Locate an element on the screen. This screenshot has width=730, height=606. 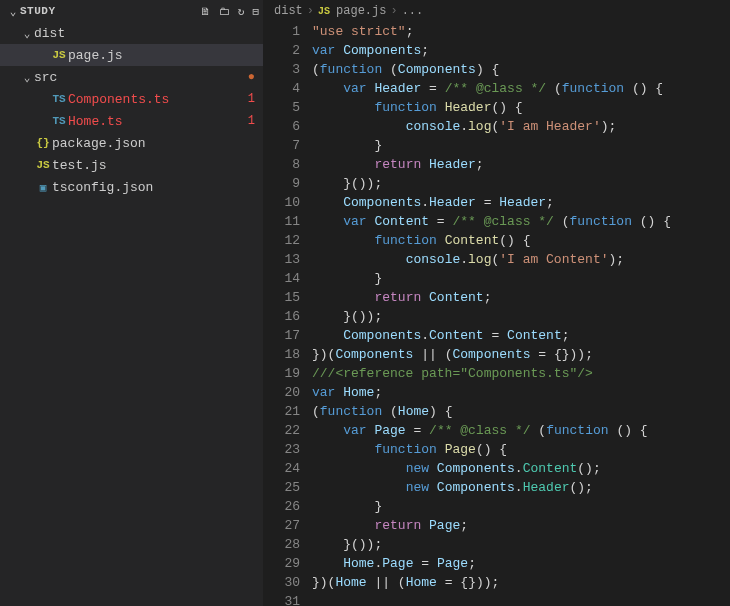
line-gutter: 1234567891011121314151617181920212223242… is located at coordinates (288, 314).